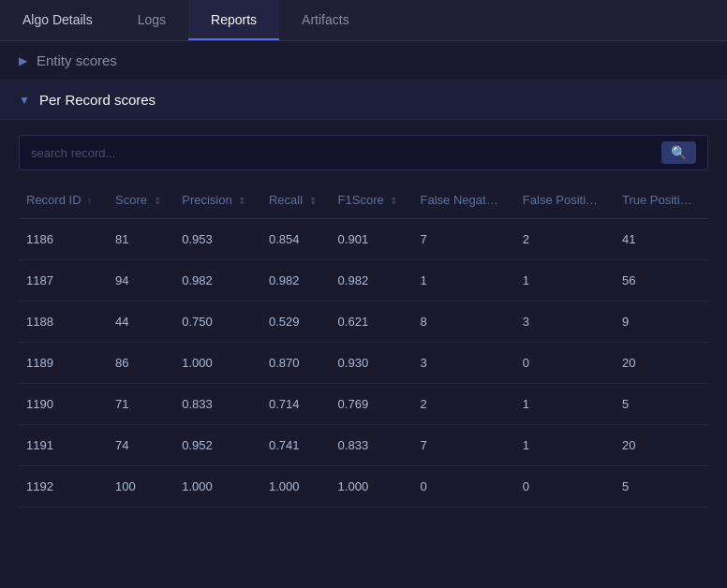 This screenshot has width=727, height=588. What do you see at coordinates (141, 200) in the screenshot?
I see `col-score: Score ⇕` at bounding box center [141, 200].